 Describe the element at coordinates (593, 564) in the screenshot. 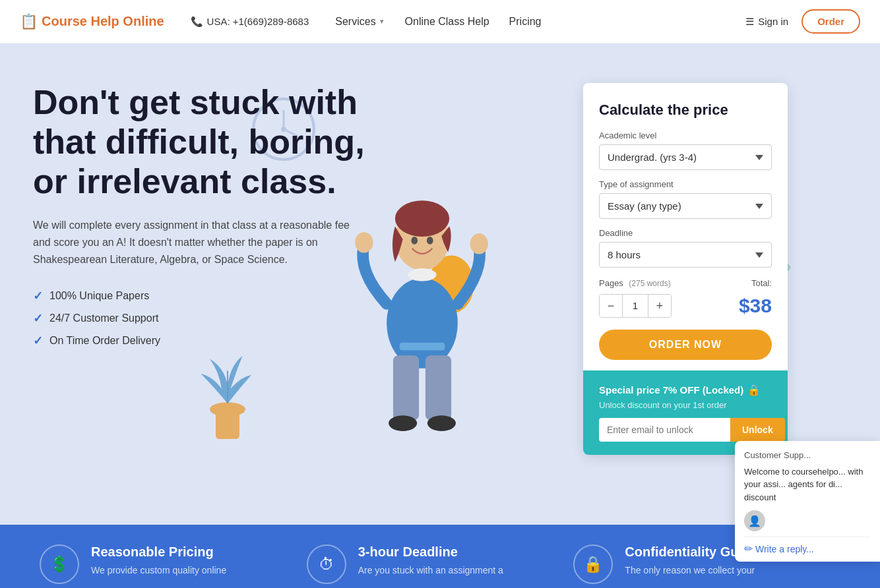

I see `shield-icon: 🔒` at that location.